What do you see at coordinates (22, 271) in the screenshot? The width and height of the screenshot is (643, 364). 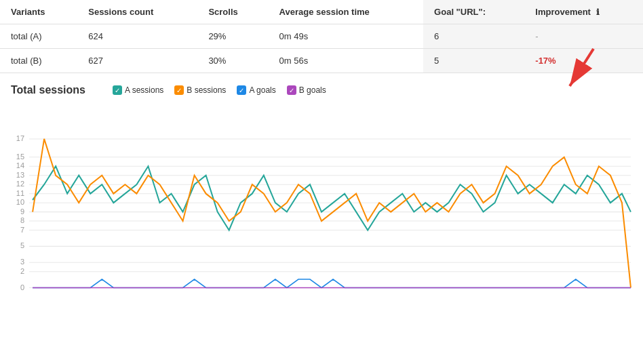 I see `svg-text: 2` at bounding box center [22, 271].